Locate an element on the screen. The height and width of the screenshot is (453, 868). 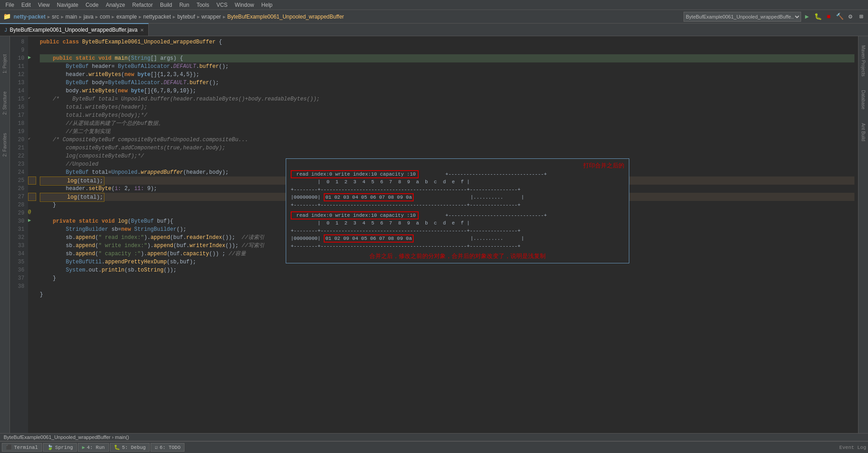
bottom-right-controls: Event Log is located at coordinates (853, 448).